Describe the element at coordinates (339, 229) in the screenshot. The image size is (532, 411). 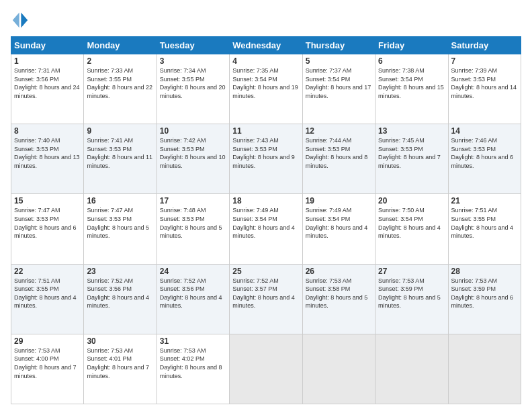
I see `calendar-cell: 19 Sunrise: 7:49 AMSunset: 3:54 PMDaylig…` at that location.